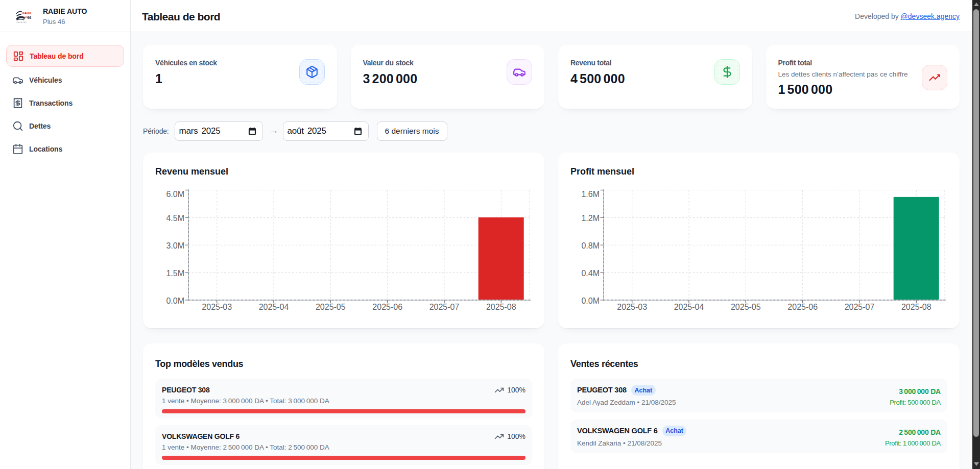  Describe the element at coordinates (175, 246) in the screenshot. I see `svg-text: 3.0M` at that location.